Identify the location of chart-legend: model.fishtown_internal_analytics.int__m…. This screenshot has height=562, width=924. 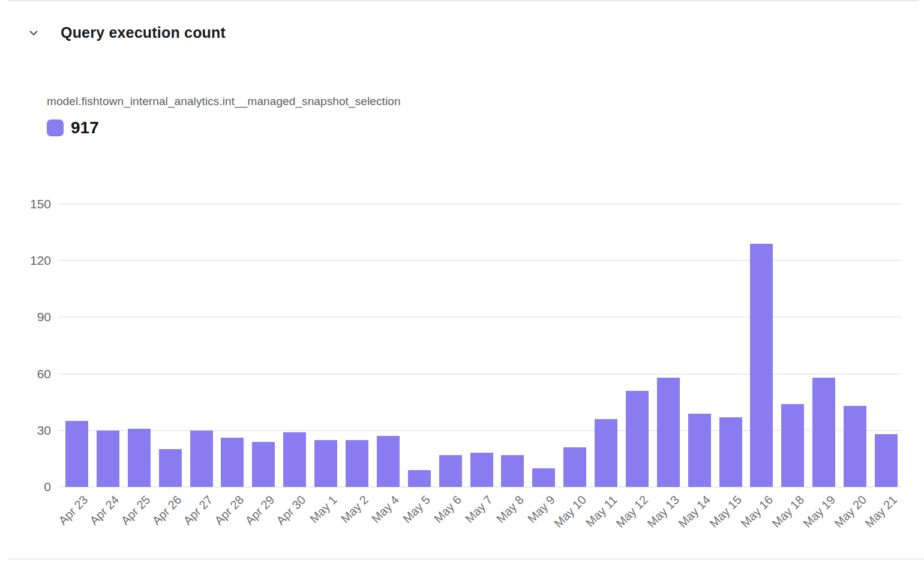
(224, 116).